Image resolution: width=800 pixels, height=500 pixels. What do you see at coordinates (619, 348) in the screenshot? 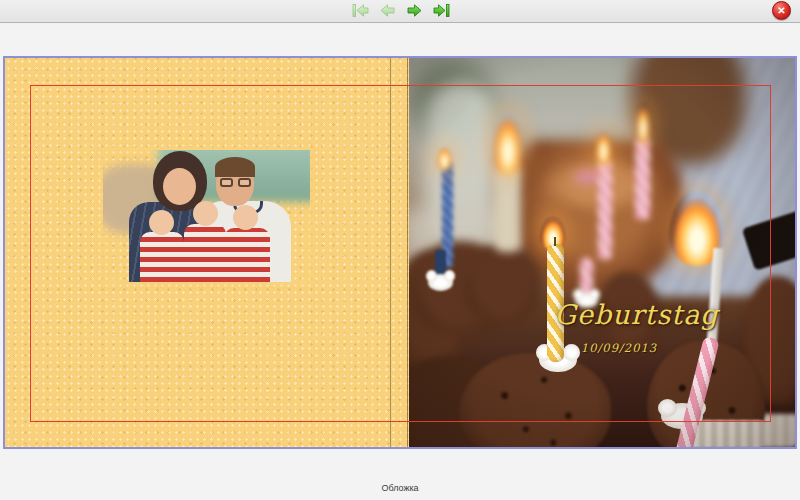
I see `cover-date-text: 10/09/2013` at bounding box center [619, 348].